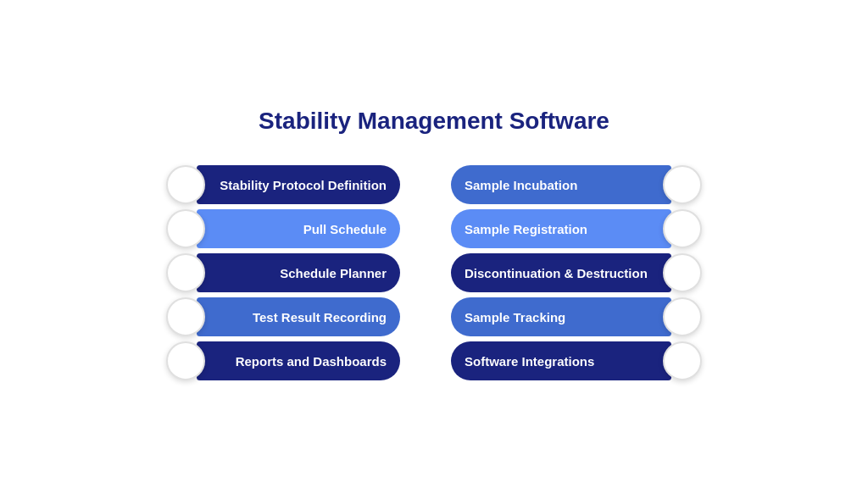 The height and width of the screenshot is (488, 868). Describe the element at coordinates (345, 229) in the screenshot. I see `left-label-1: Pull Schedule` at that location.